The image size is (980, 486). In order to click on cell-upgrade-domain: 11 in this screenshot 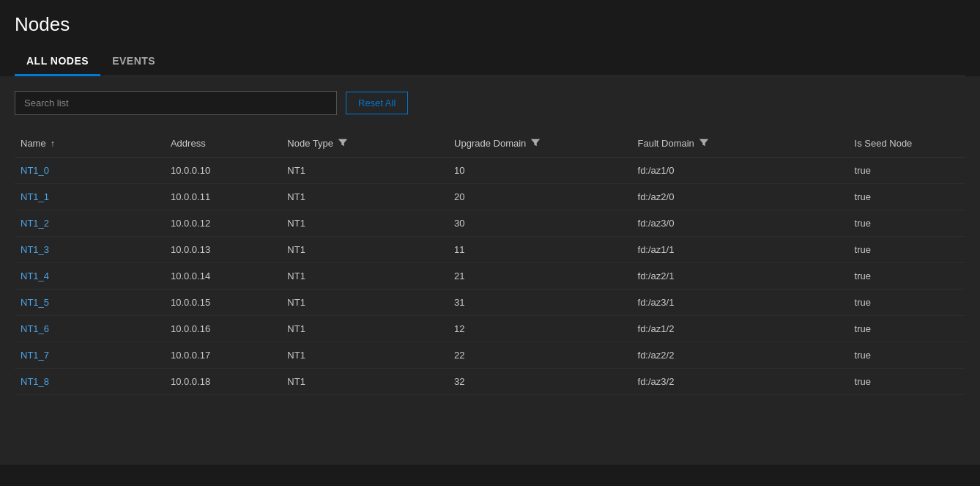, I will do `click(540, 250)`.